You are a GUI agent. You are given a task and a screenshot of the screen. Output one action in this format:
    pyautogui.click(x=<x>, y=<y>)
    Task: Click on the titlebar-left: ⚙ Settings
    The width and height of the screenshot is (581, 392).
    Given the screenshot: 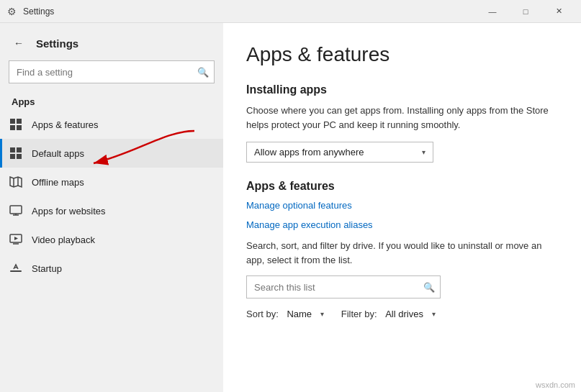 What is the action you would take?
    pyautogui.click(x=30, y=12)
    